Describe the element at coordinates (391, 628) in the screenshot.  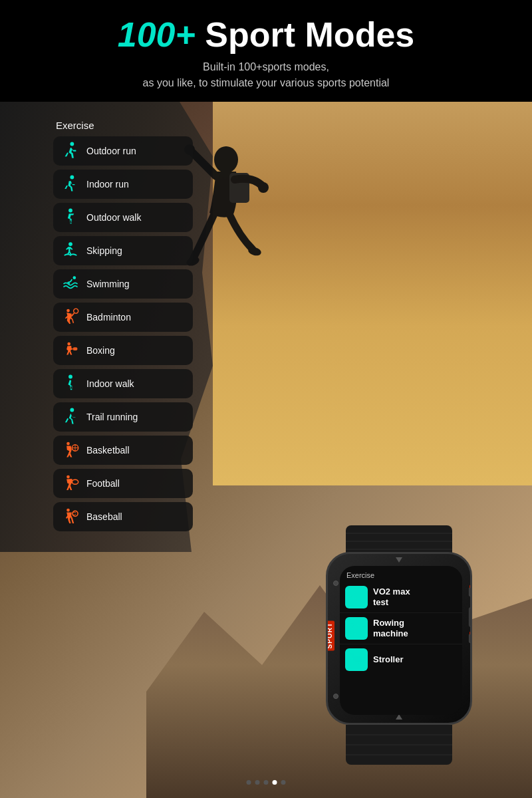
I see `watch-item-label-rowing-machine: Rowingmachine` at that location.